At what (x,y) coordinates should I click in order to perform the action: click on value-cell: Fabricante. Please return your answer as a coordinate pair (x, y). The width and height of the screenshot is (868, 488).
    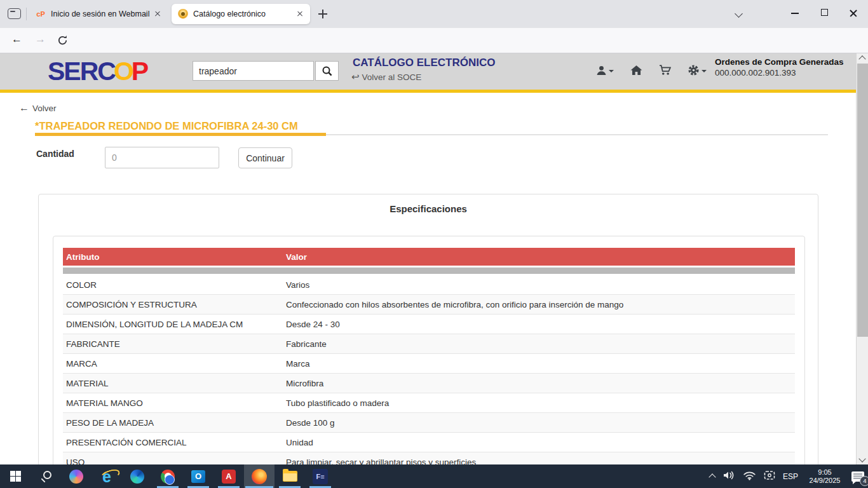
    Looking at the image, I should click on (540, 344).